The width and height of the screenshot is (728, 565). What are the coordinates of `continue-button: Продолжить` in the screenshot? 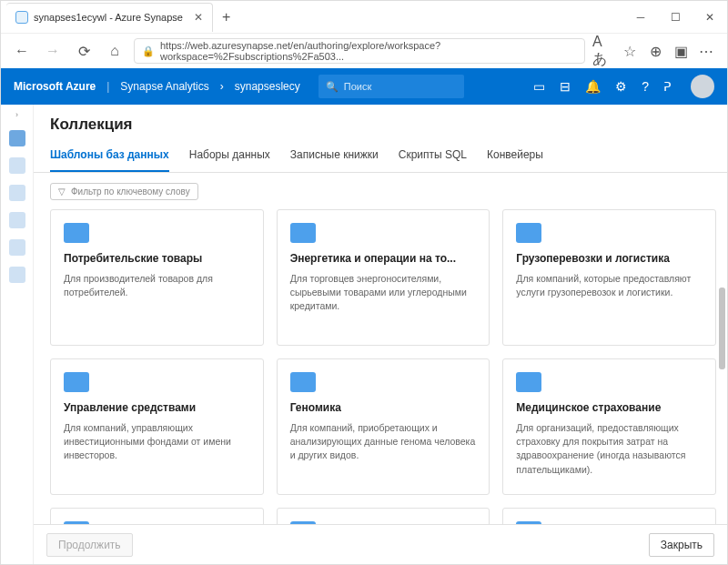 It's located at (89, 545).